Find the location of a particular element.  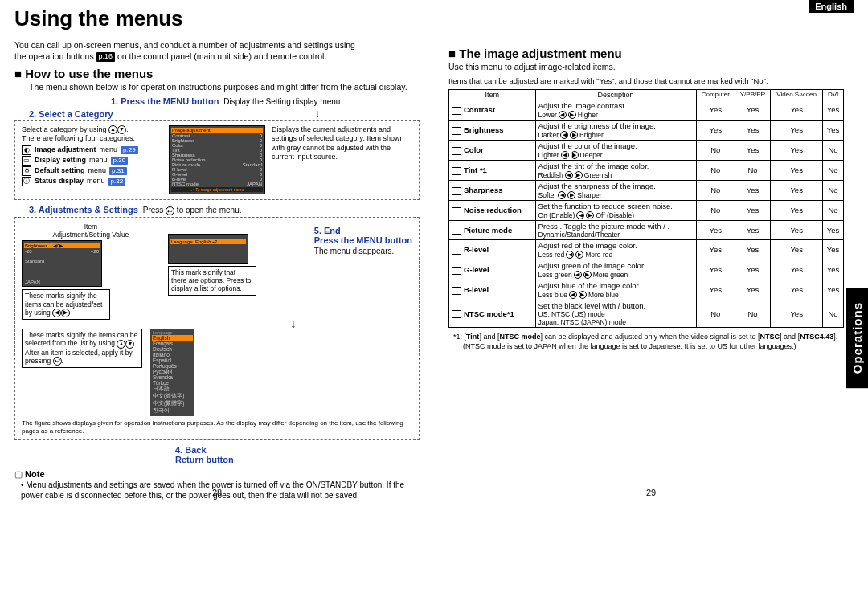

image-adj-heading: The image adjustment menu is located at coordinates (646, 53).